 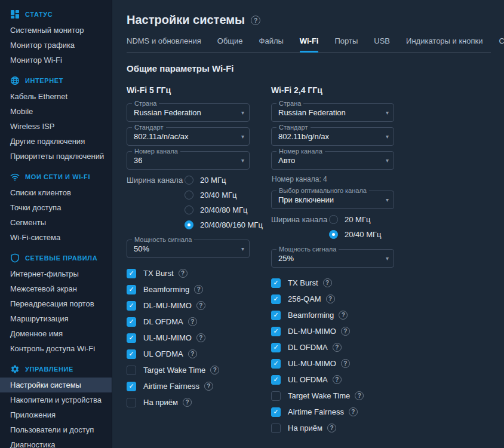 I want to click on sidebar-item: Диагностика, so click(x=56, y=443).